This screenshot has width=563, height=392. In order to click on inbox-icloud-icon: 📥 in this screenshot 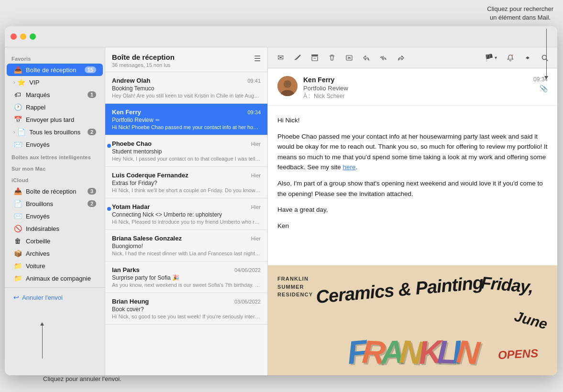, I will do `click(18, 191)`.